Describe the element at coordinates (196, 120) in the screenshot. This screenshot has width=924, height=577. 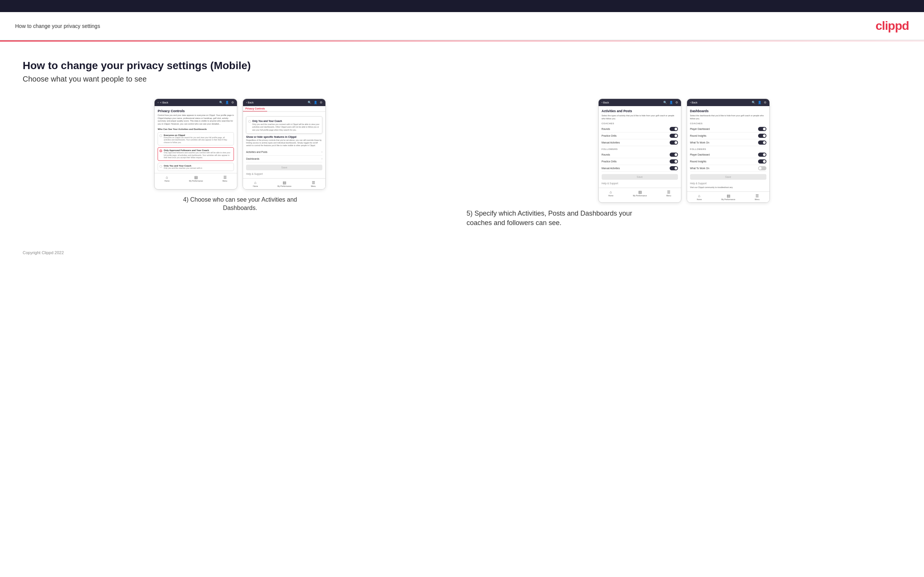
I see `screen1-desc: Control how you and your data appears to…` at that location.